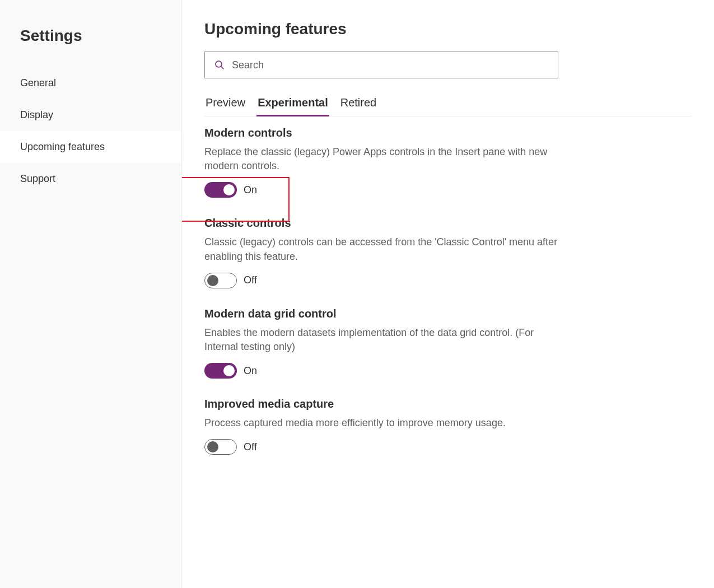 This screenshot has height=588, width=714. What do you see at coordinates (221, 371) in the screenshot?
I see `toggle-modern-data-grid` at bounding box center [221, 371].